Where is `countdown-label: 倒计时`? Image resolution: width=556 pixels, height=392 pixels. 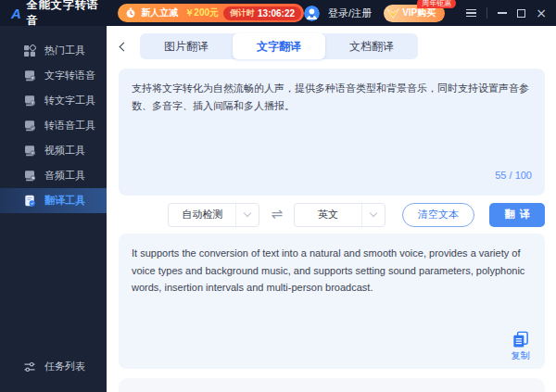 countdown-label: 倒计时 is located at coordinates (243, 13).